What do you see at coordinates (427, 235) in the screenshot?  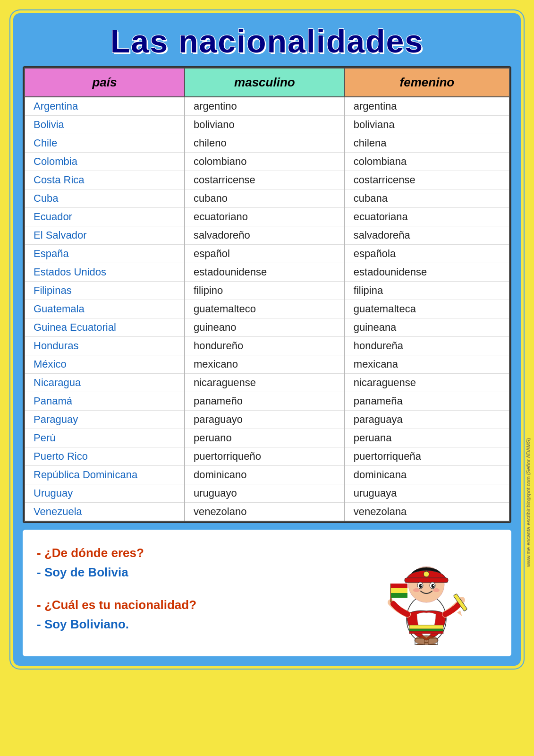 I see `femenino-cell: salvadoreña` at bounding box center [427, 235].